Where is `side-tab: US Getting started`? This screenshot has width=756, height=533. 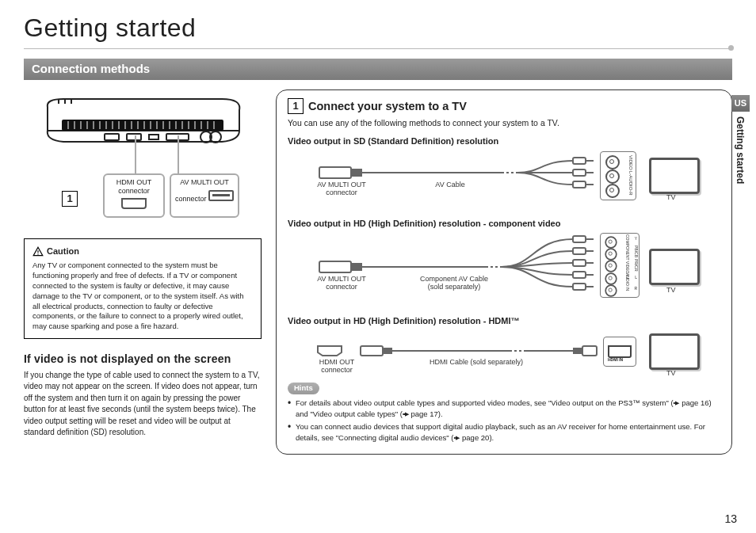
side-tab: US Getting started is located at coordinates (740, 139).